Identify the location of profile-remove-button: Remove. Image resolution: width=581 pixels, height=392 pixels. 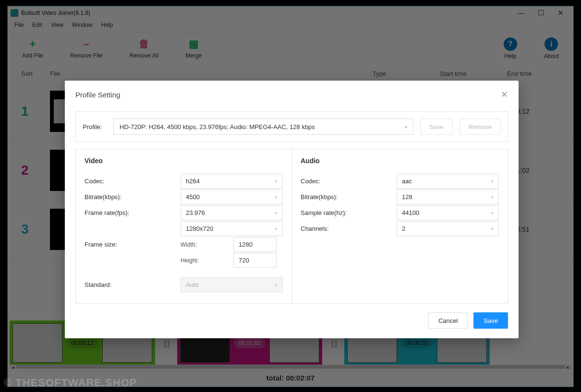
(480, 127).